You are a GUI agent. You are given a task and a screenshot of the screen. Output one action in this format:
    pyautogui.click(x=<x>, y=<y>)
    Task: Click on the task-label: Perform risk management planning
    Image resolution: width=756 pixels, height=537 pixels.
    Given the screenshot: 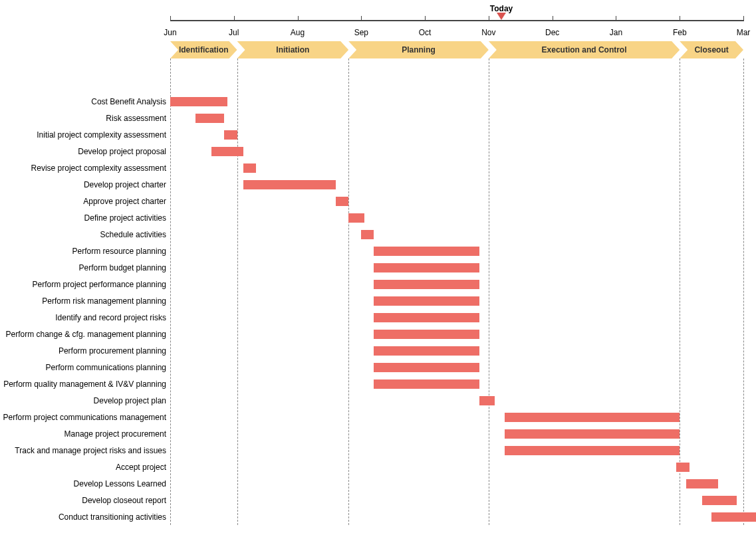 What is the action you would take?
    pyautogui.click(x=104, y=301)
    